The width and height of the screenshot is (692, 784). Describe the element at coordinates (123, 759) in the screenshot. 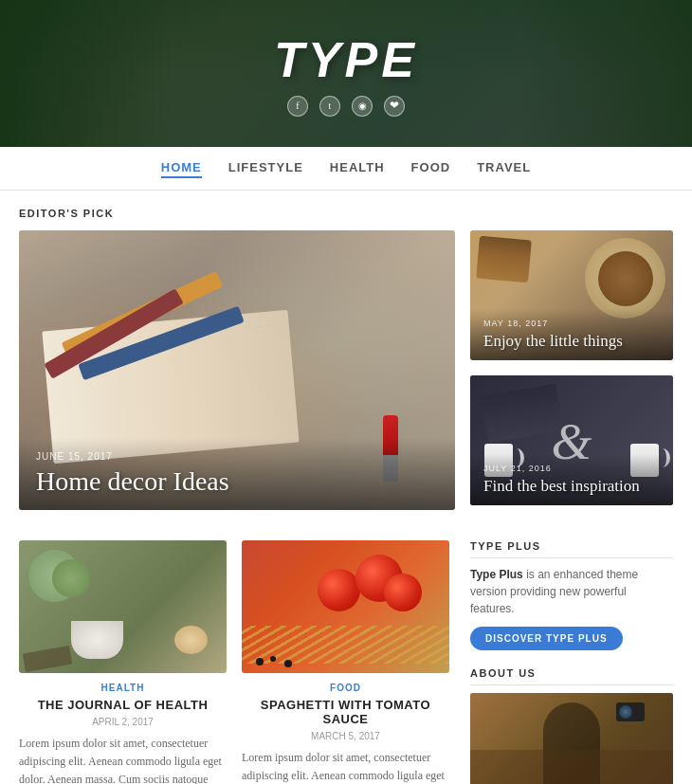

I see `article-health-excerpt: Lorem ipsum dolor sit amet, consectetuer…` at that location.